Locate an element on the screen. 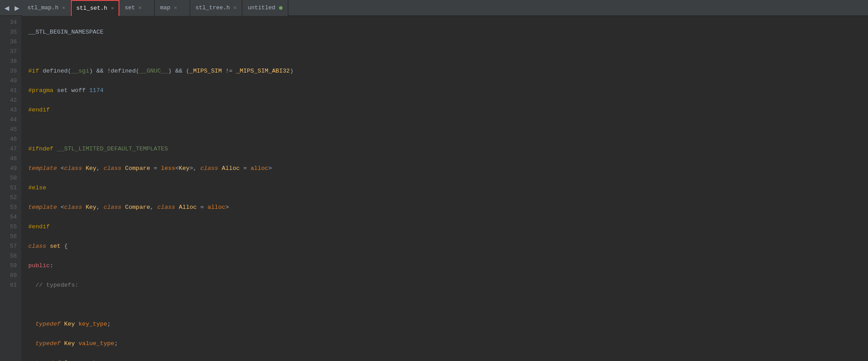  code-line-45: class set { is located at coordinates (448, 246).